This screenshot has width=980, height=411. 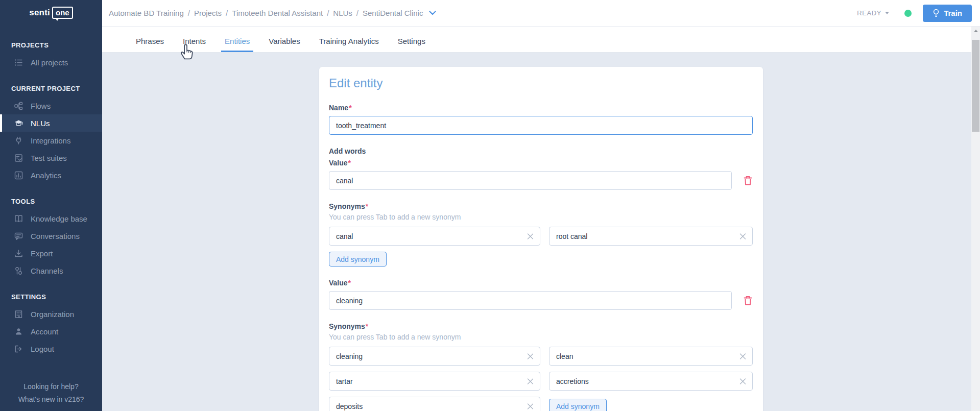 I want to click on scroll-up-button, so click(x=975, y=31).